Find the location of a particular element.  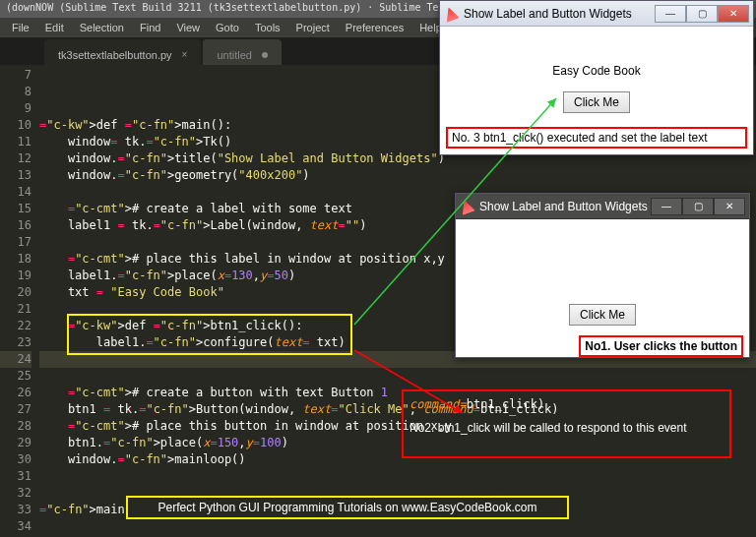

close-icon: × is located at coordinates (185, 55).